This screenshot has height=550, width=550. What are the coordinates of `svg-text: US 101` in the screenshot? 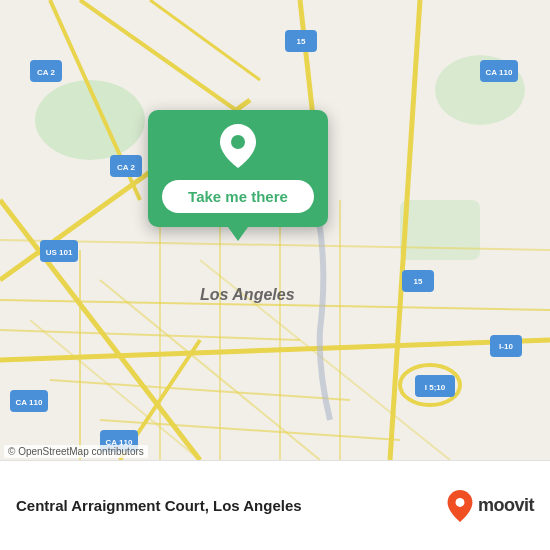 It's located at (60, 252).